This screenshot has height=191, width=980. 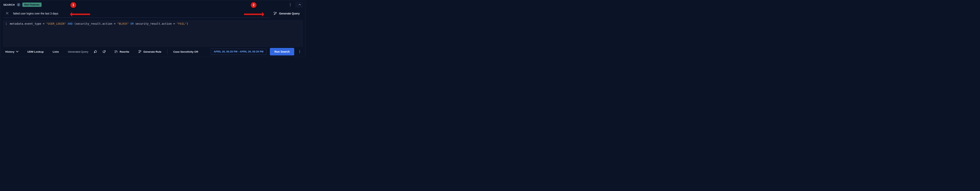 What do you see at coordinates (104, 52) in the screenshot?
I see `thumbs-down-button` at bounding box center [104, 52].